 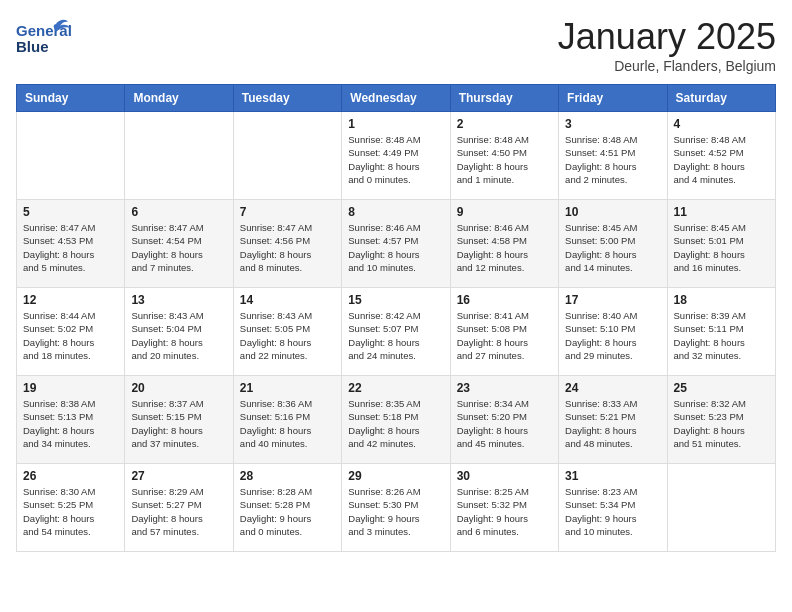 What do you see at coordinates (612, 160) in the screenshot?
I see `day-info: Sunrise: 8:48 AM Sunset: 4:51 PM Dayligh…` at bounding box center [612, 160].